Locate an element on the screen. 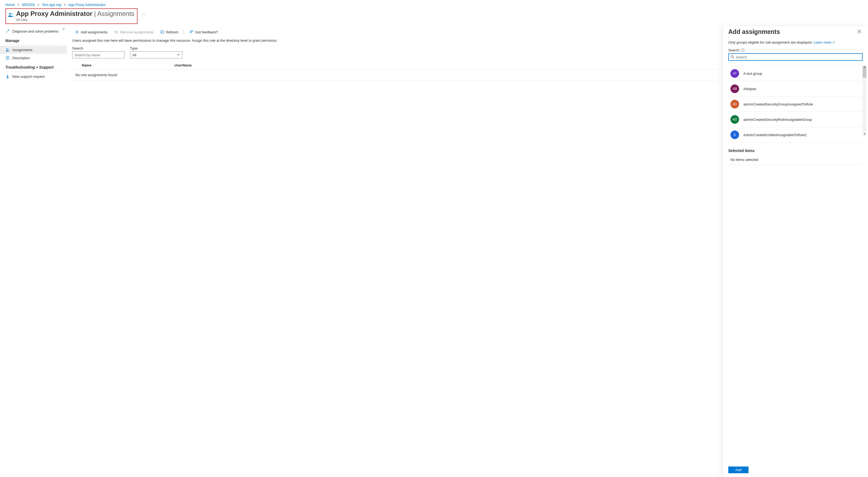 This screenshot has height=477, width=868. add-button: Add is located at coordinates (738, 470).